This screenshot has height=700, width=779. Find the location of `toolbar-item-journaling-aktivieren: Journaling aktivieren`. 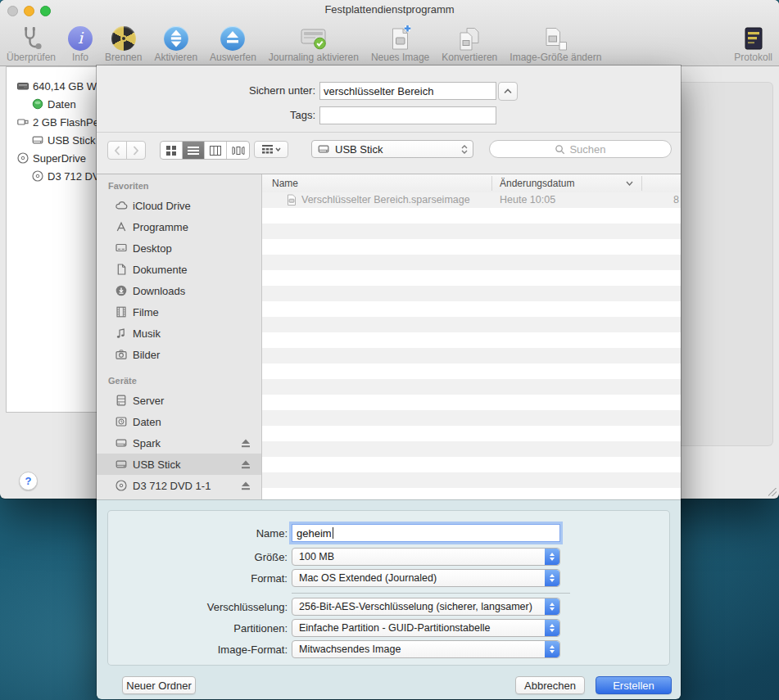

toolbar-item-journaling-aktivieren: Journaling aktivieren is located at coordinates (314, 43).